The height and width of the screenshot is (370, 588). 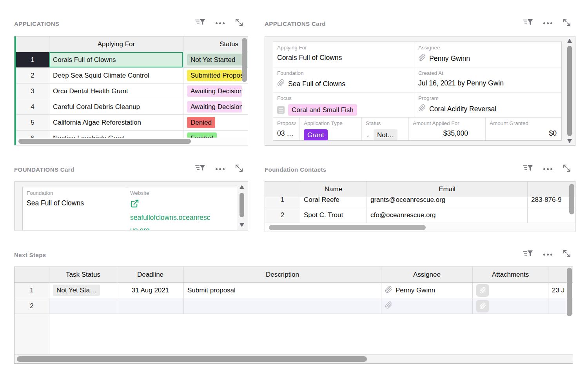 What do you see at coordinates (83, 290) in the screenshot?
I see `cell-task-status: Not Yet Sta…` at bounding box center [83, 290].